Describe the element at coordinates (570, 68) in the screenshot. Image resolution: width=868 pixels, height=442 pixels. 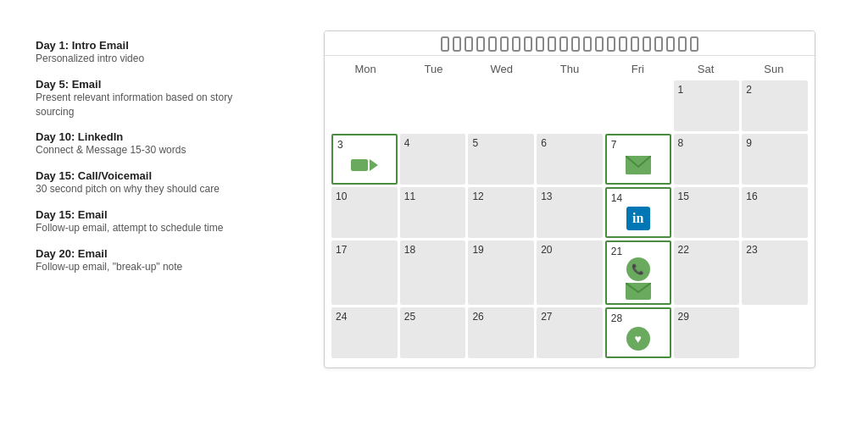
I see `calendar-header: MonTueWedThuFriSatSun` at that location.